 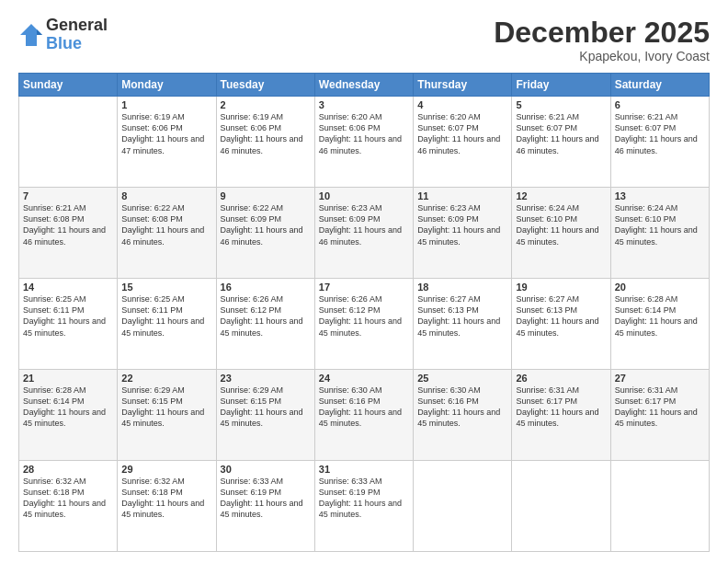 I want to click on col-friday: Friday, so click(x=561, y=85).